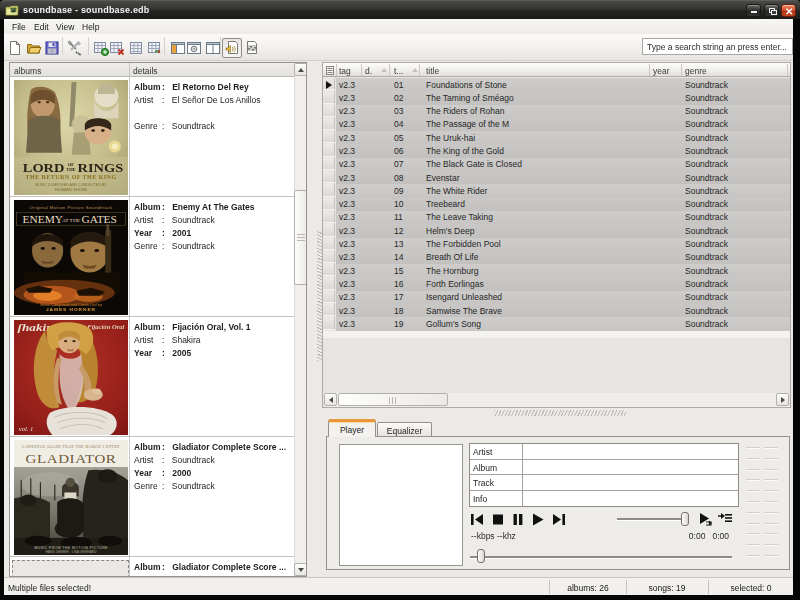 Image resolution: width=800 pixels, height=600 pixels. I want to click on col-header-genre: genre, so click(696, 71).